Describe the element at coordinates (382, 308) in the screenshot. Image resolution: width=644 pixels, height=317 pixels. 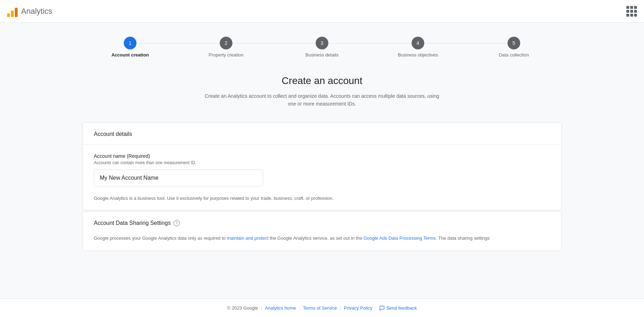
I see `feedback-icon` at that location.